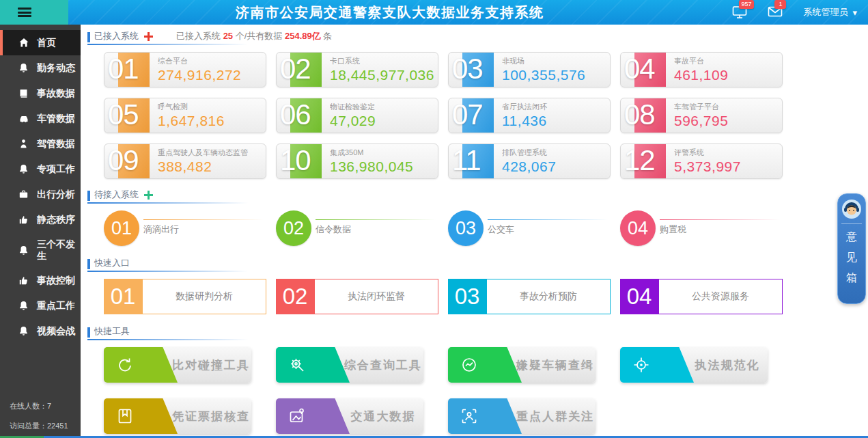  I want to click on quick-entry-row: 01 数据研判分析 02 执法闭环监督 03 事故分析预防 04 公共资源服务, so click(486, 297).